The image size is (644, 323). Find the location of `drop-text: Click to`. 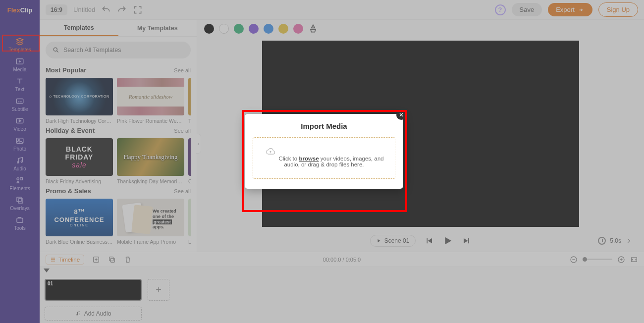

drop-text: Click to is located at coordinates (288, 159).